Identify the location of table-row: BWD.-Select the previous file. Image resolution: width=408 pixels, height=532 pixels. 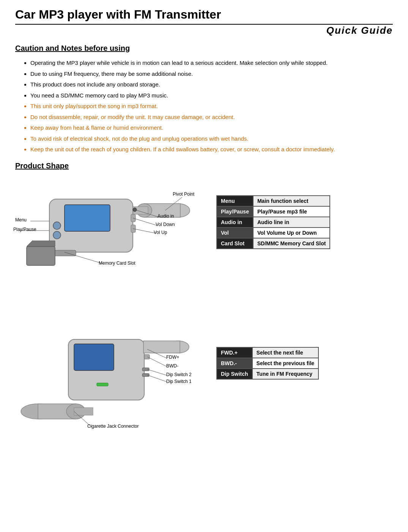
(268, 363).